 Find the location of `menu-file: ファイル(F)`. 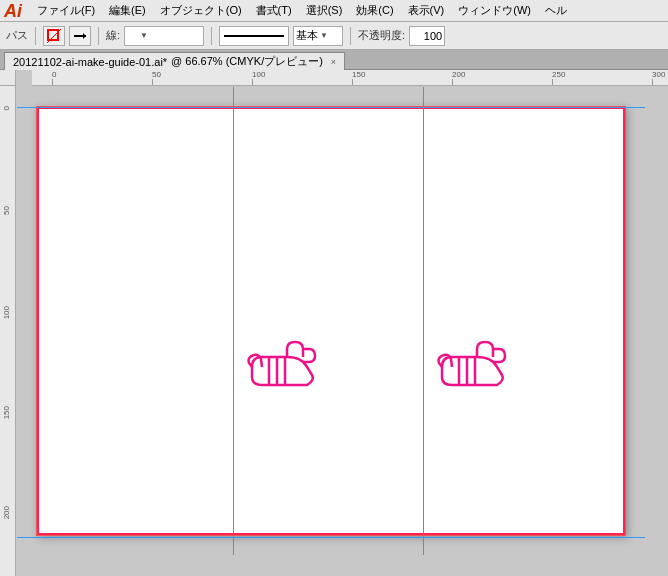

menu-file: ファイル(F) is located at coordinates (66, 10).